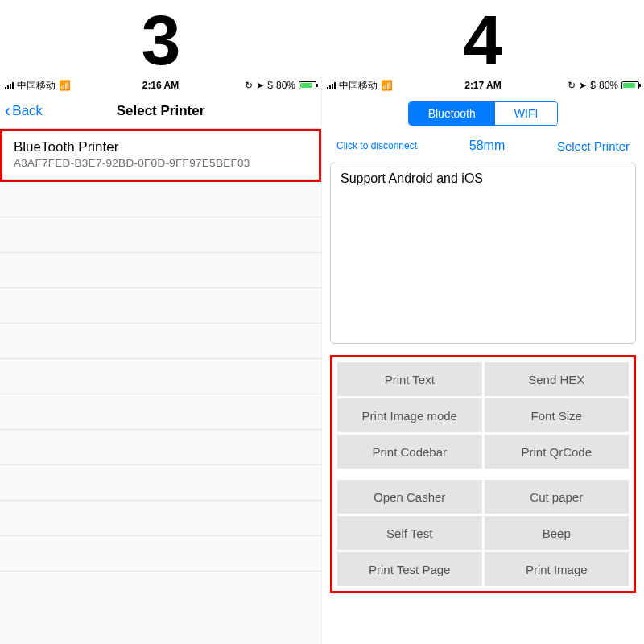  Describe the element at coordinates (161, 163) in the screenshot. I see `printer-uuid: A3AF7FED-B3E7-92BD-0F0D-9FF97E5BEF03` at that location.